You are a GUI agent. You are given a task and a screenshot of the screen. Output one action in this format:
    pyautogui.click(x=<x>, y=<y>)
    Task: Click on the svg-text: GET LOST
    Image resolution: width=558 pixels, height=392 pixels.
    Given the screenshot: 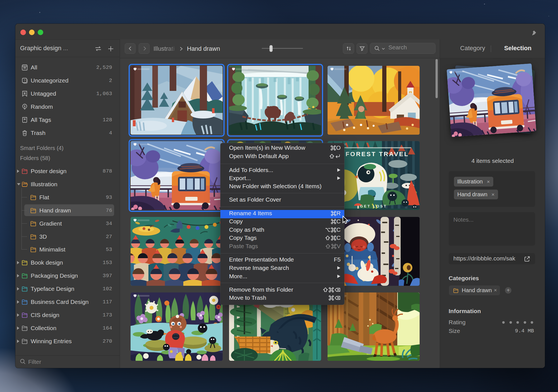 What is the action you would take?
    pyautogui.click(x=374, y=206)
    